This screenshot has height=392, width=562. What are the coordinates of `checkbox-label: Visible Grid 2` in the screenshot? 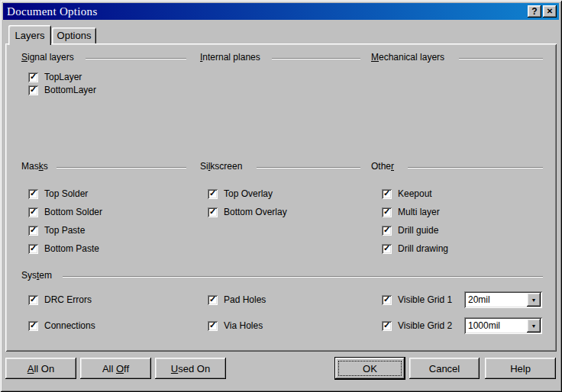 It's located at (425, 326).